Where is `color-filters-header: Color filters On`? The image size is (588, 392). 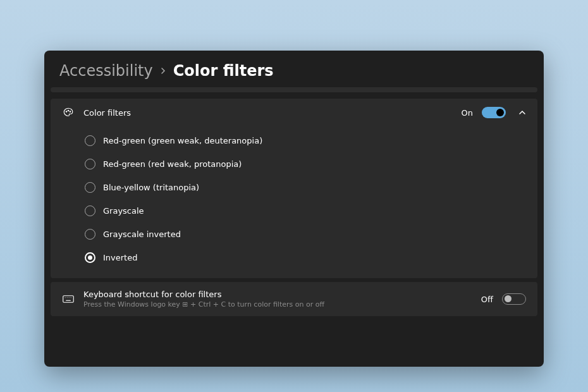 color-filters-header: Color filters On is located at coordinates (294, 113).